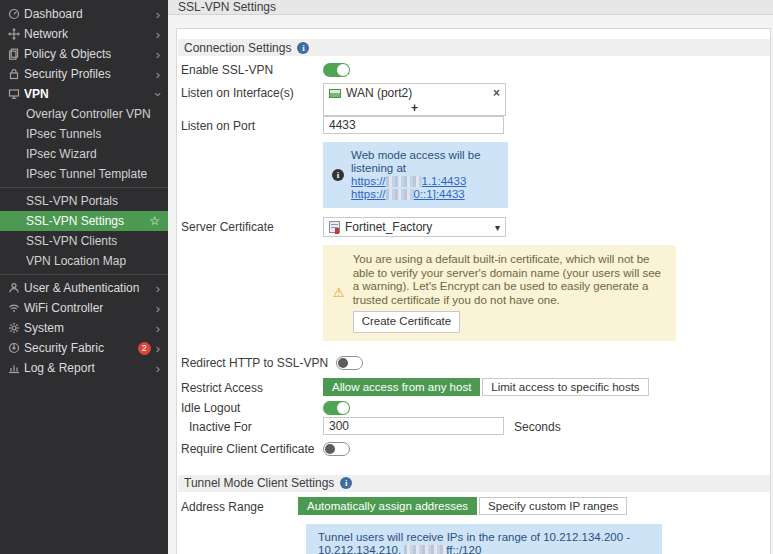 This screenshot has height=554, width=773. Describe the element at coordinates (470, 8) in the screenshot. I see `page-header: SSL-VPN Settings` at that location.